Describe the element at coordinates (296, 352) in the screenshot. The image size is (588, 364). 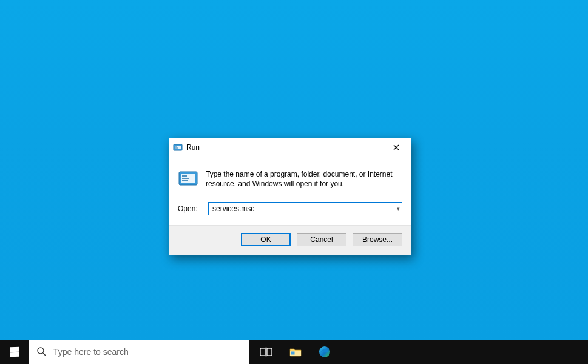
I see `file-explorer-button` at that location.